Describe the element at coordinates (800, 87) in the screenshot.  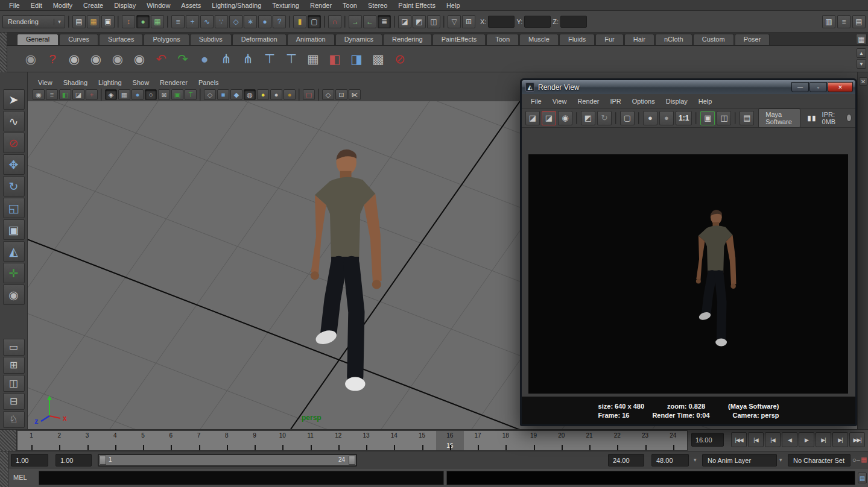
I see `minimize-button: —` at that location.